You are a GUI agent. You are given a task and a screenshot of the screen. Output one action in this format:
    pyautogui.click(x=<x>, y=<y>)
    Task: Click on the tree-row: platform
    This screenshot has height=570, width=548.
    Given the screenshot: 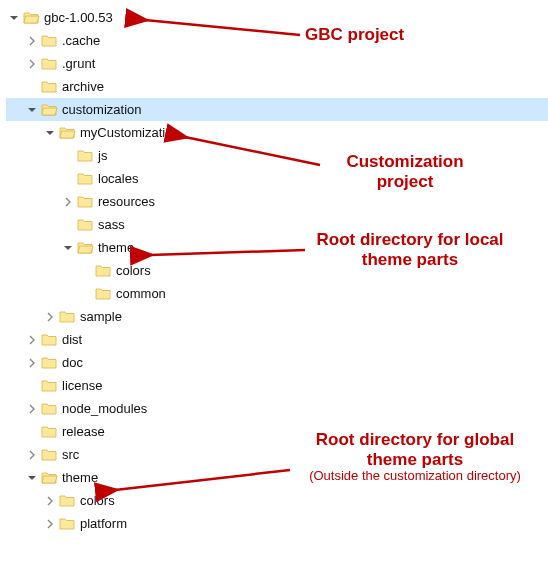 What is the action you would take?
    pyautogui.click(x=277, y=524)
    